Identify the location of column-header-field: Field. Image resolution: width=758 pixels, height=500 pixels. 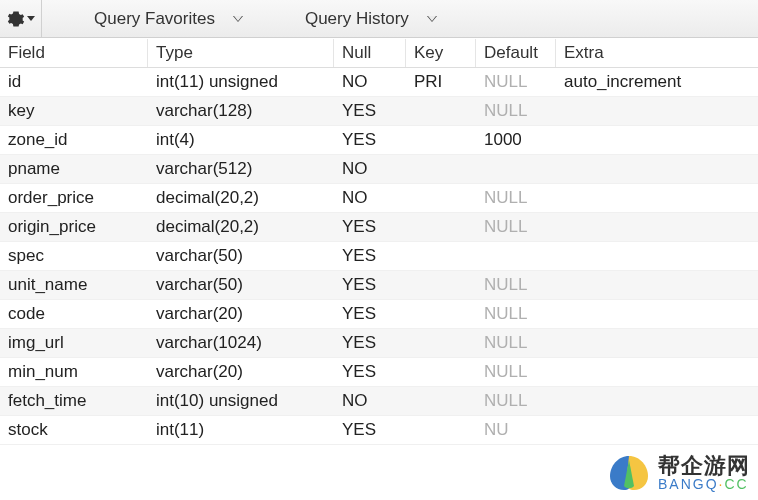
(74, 53).